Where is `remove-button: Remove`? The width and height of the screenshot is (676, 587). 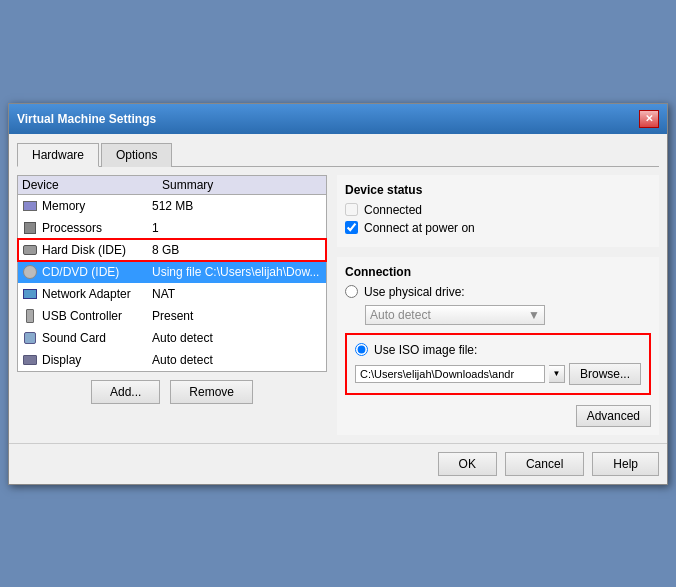 remove-button: Remove is located at coordinates (212, 392).